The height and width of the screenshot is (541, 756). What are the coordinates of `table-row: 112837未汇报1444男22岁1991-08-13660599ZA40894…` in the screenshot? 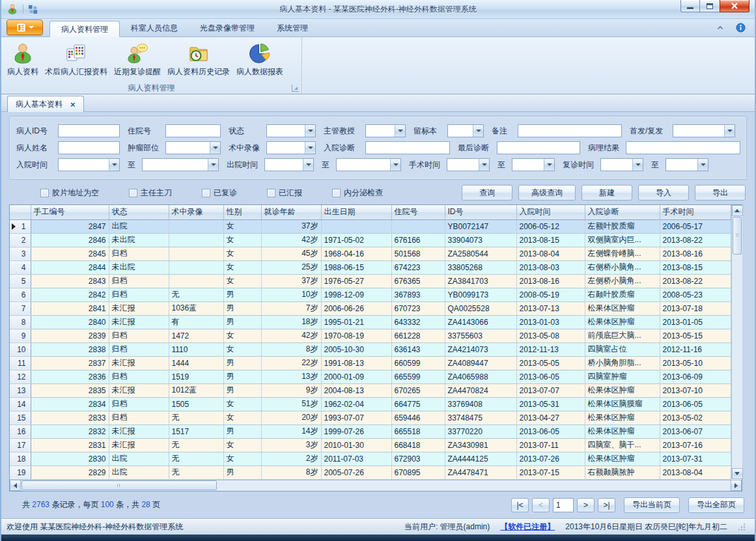 It's located at (370, 363).